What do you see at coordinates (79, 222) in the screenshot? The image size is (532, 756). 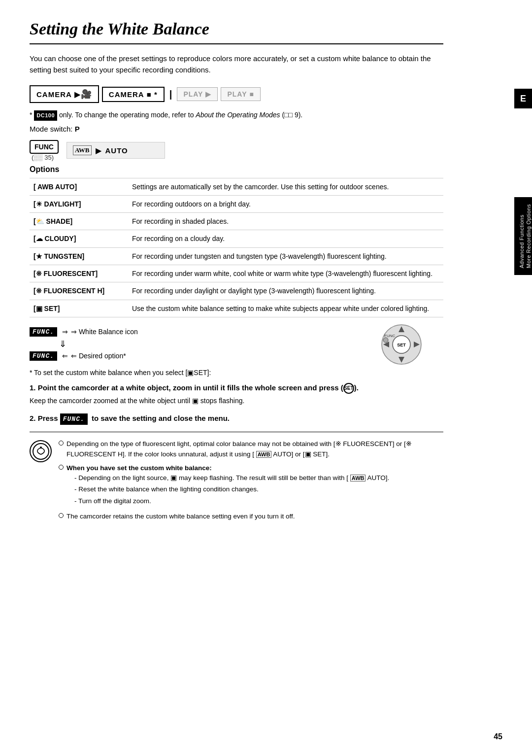 I see `option-key: [⛅ SHADE]` at bounding box center [79, 222].